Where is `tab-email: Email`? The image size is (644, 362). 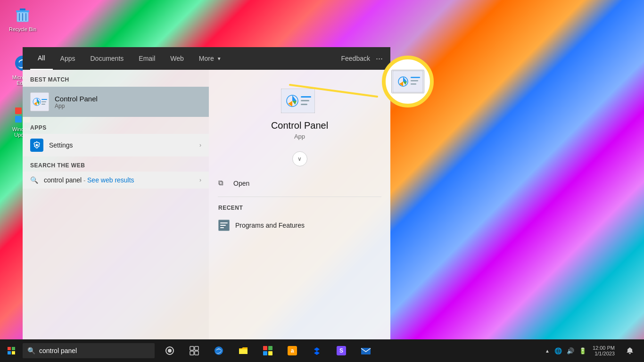 tab-email: Email is located at coordinates (147, 58).